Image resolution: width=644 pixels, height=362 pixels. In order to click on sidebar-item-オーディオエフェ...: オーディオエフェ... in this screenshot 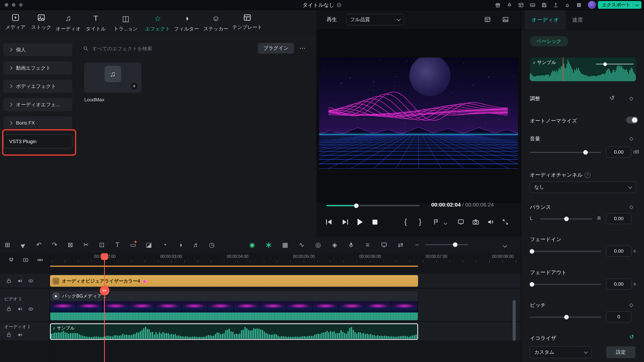, I will do `click(38, 105)`.